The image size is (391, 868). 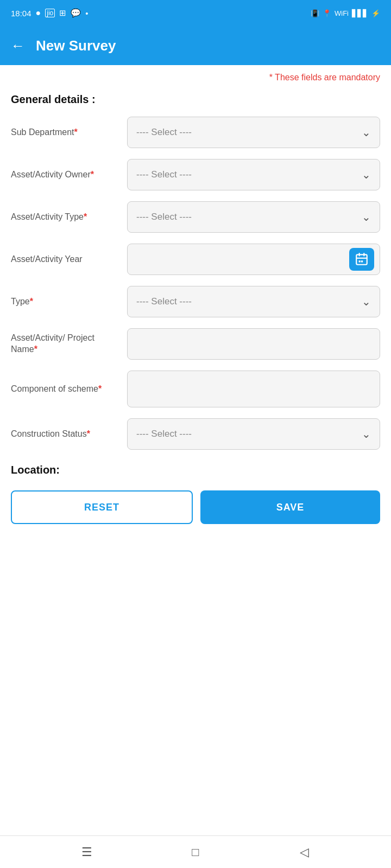 What do you see at coordinates (366, 217) in the screenshot?
I see `asset-type-chevron: ⌄` at bounding box center [366, 217].